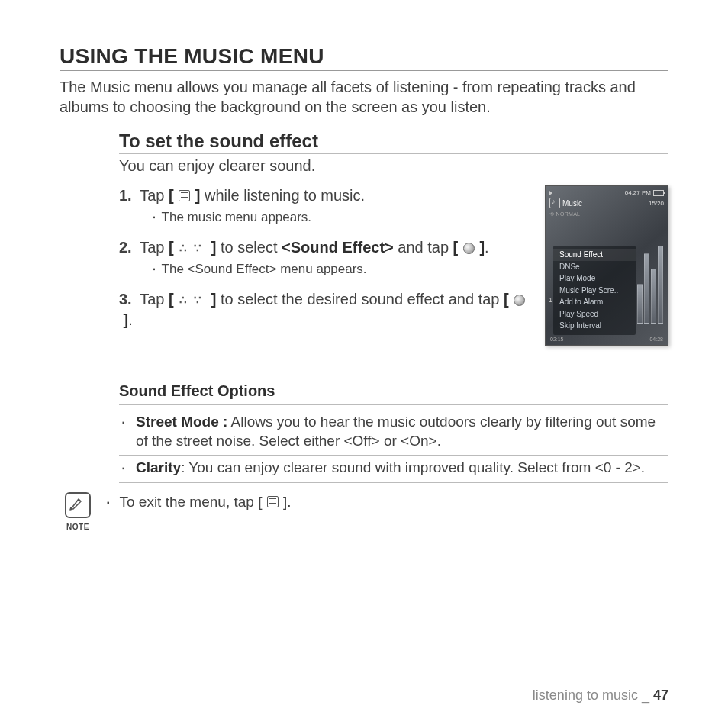 Image resolution: width=728 pixels, height=728 pixels. Describe the element at coordinates (594, 290) in the screenshot. I see `device-menu-popup: Sound Effect DNSe Play Mode Music Play S…` at that location.